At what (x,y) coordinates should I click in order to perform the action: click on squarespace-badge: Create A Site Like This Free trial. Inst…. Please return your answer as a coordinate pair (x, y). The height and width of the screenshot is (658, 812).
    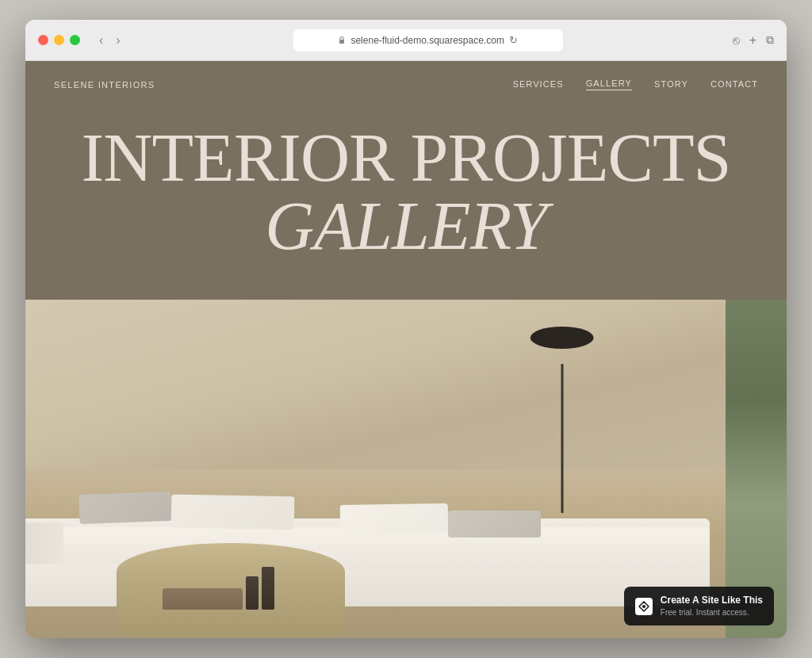
    Looking at the image, I should click on (699, 606).